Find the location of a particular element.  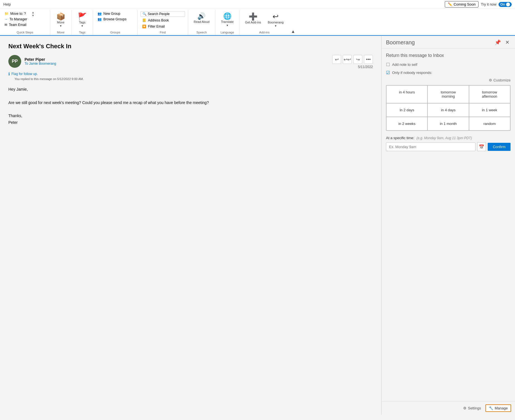

qs-move-to: 📁 Move to: ? is located at coordinates (16, 14).